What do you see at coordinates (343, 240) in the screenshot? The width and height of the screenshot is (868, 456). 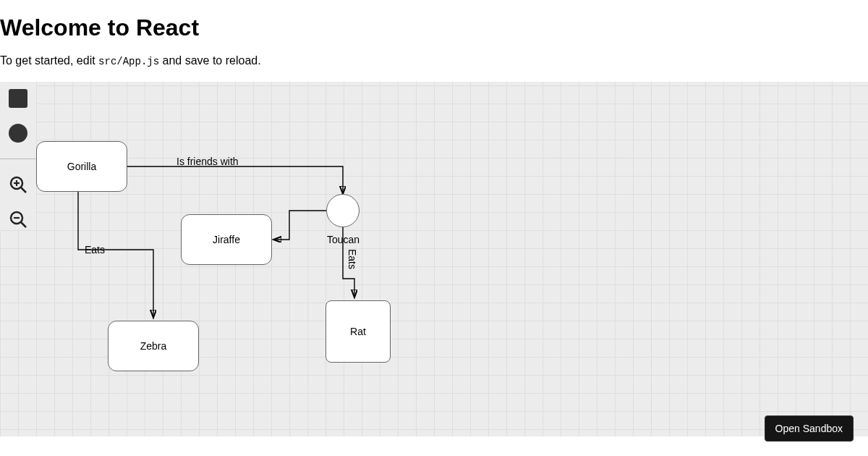 I see `node-toucan-label: Toucan` at bounding box center [343, 240].